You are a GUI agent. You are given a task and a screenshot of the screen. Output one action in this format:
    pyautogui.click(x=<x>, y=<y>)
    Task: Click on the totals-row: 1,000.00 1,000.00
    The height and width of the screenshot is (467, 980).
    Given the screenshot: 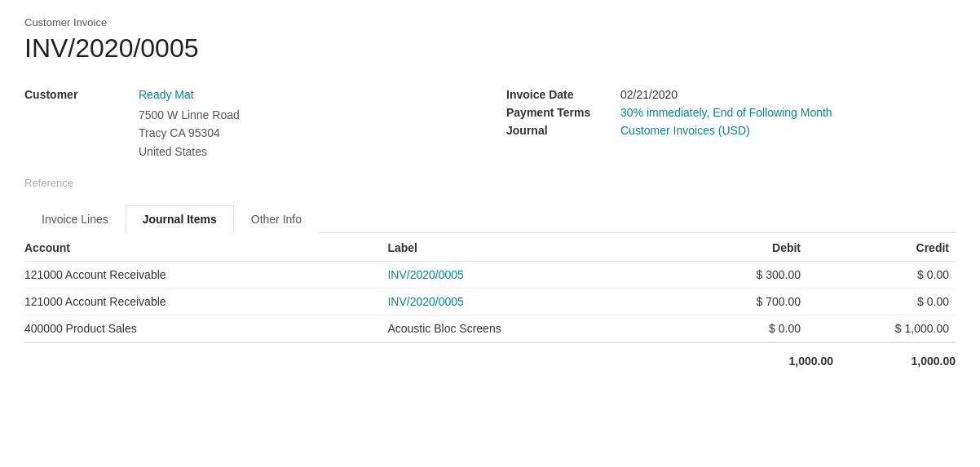 What is the action you would take?
    pyautogui.click(x=490, y=357)
    